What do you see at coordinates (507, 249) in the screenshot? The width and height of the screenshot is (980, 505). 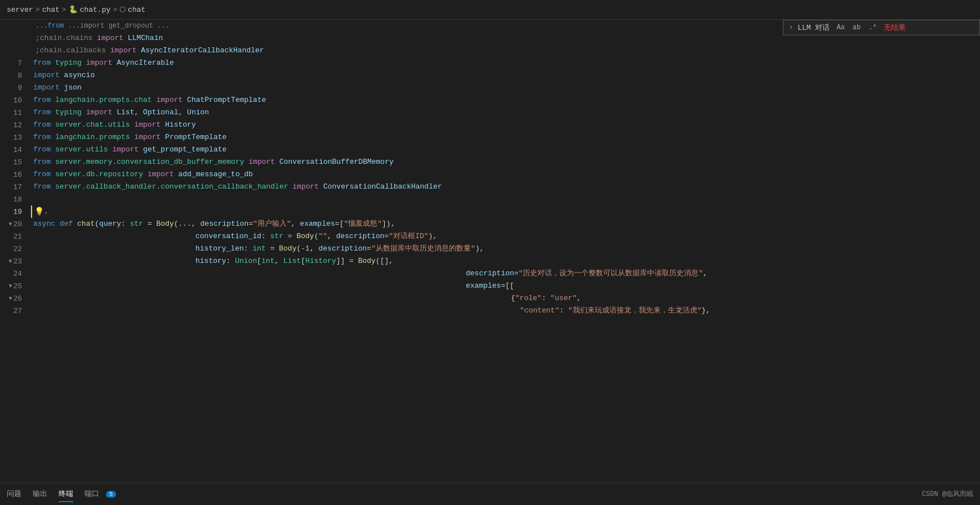 I see `code-line-22: history_len : int = Body ( -1 , descript…` at bounding box center [507, 249].